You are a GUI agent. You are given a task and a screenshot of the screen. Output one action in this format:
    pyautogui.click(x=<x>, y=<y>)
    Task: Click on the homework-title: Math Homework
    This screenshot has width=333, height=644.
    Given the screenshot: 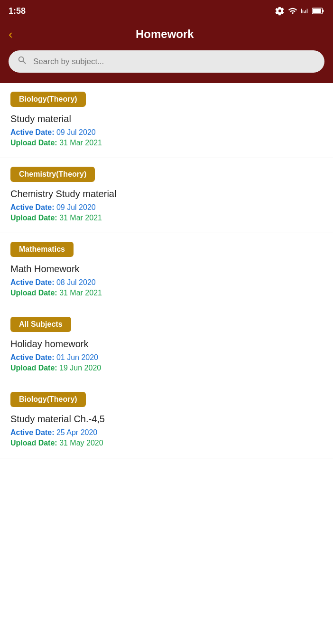 What is the action you would take?
    pyautogui.click(x=166, y=269)
    